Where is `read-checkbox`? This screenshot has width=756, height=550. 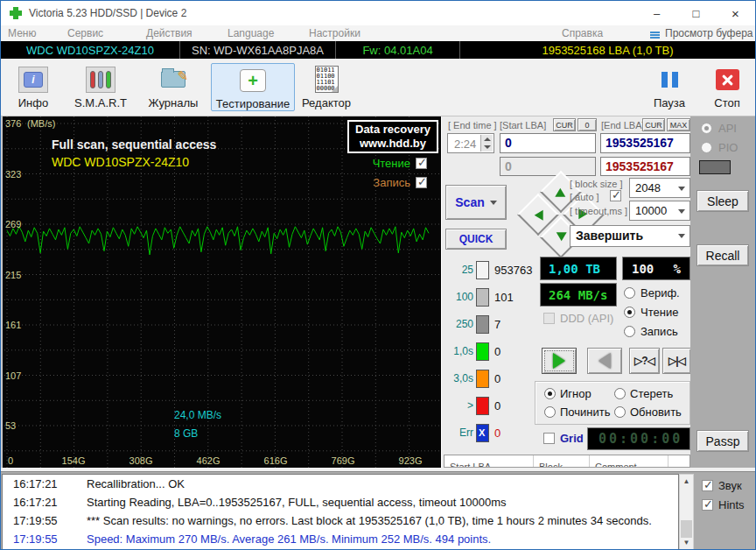 read-checkbox is located at coordinates (422, 163).